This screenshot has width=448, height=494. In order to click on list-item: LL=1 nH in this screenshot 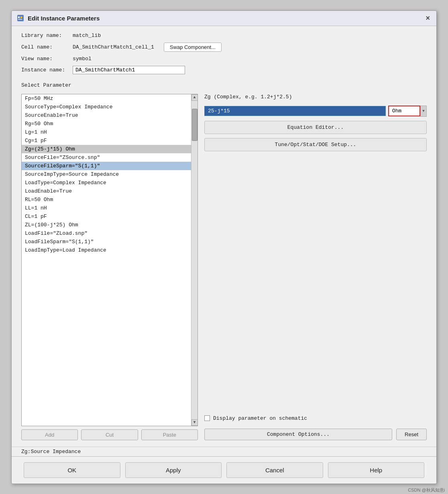, I will do `click(106, 208)`.